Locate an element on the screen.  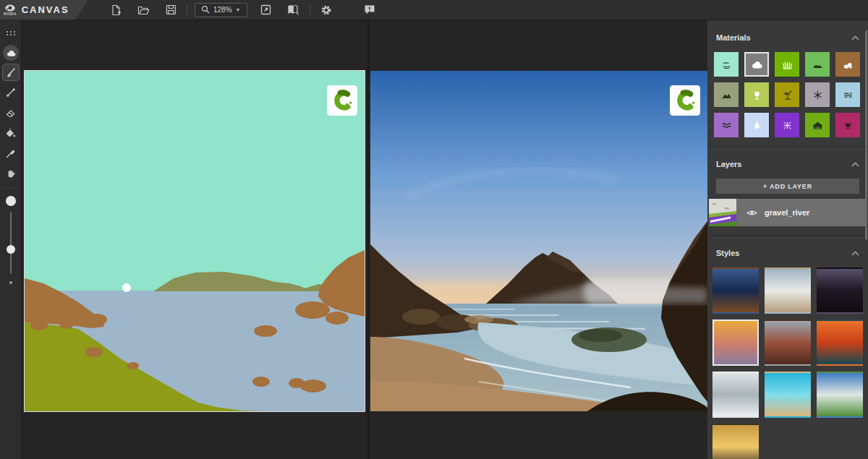
styles-title: Styles is located at coordinates (728, 253).